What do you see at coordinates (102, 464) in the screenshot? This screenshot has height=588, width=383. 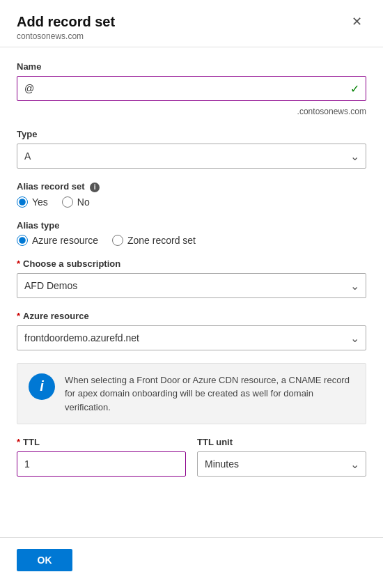 I see `ttl-input` at bounding box center [102, 464].